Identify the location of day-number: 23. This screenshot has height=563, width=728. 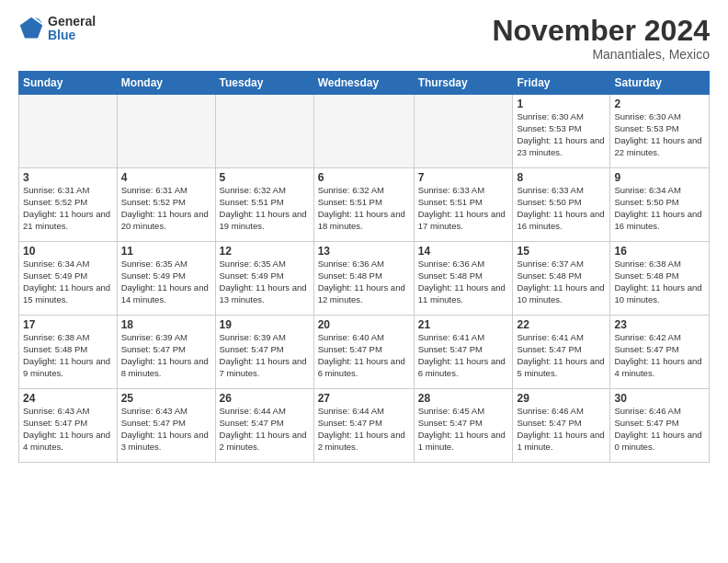
(660, 325).